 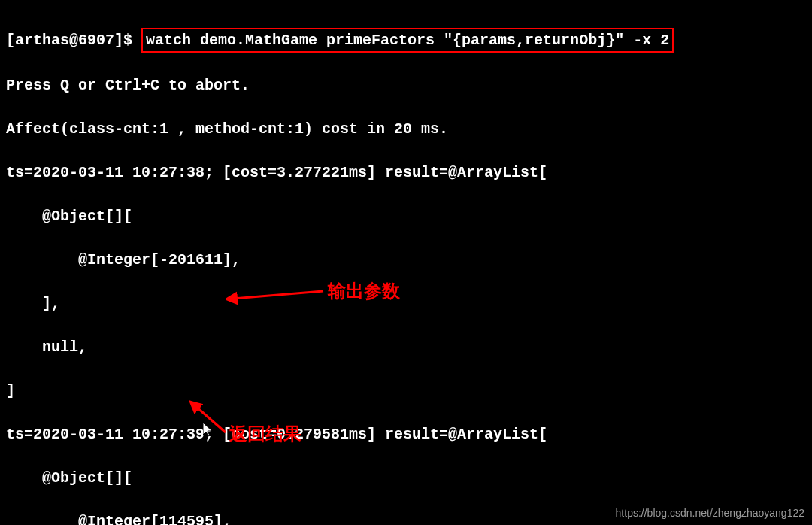 I want to click on command-text: watch demo.MathGame primeFactors "{param…, so click(x=408, y=41).